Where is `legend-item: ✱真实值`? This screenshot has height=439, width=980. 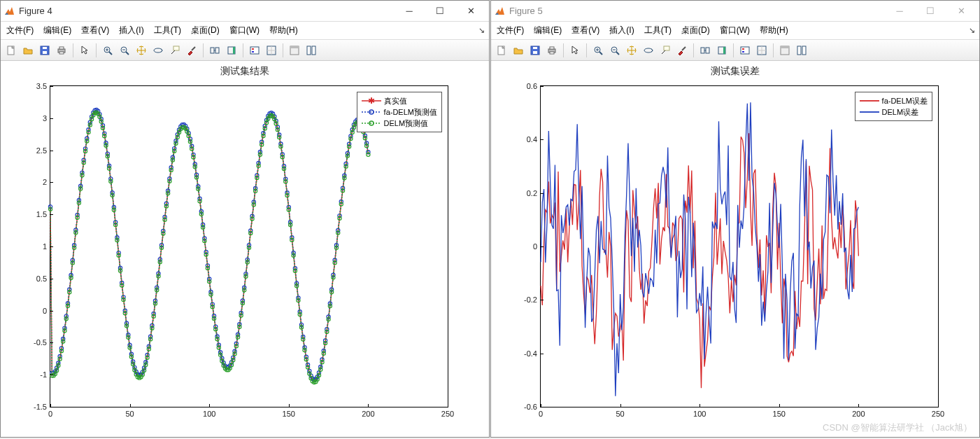 legend-item: ✱真实值 is located at coordinates (399, 101).